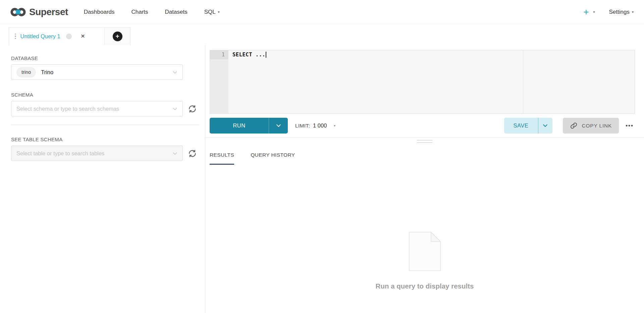  What do you see at coordinates (425, 142) in the screenshot?
I see `drag-handle` at bounding box center [425, 142].